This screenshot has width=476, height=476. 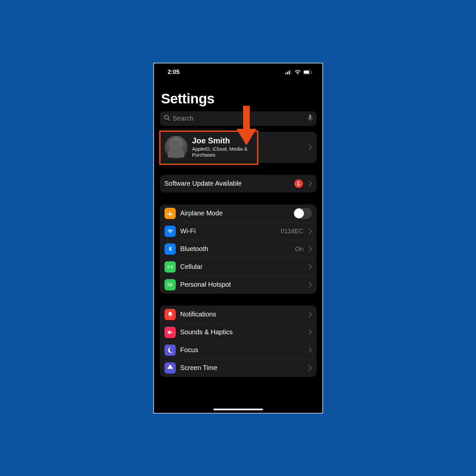 I want to click on wifi-status-icon, so click(x=298, y=72).